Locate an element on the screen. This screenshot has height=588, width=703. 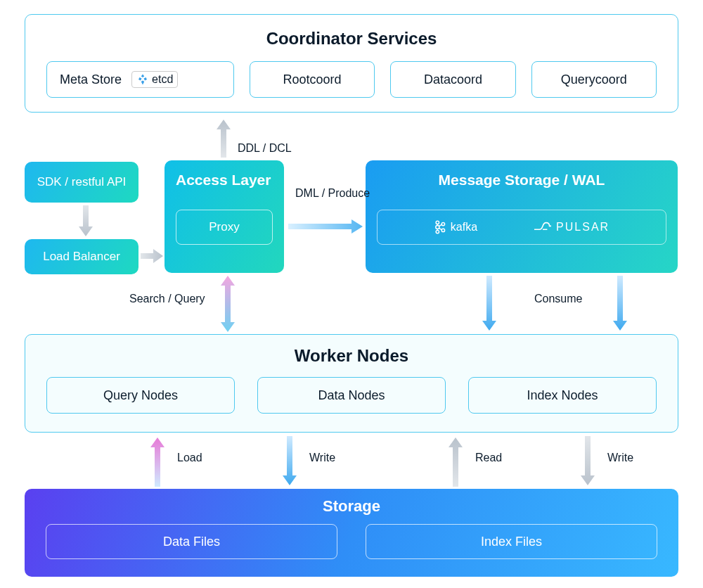
meta-store-label: Meta Store is located at coordinates (91, 80).